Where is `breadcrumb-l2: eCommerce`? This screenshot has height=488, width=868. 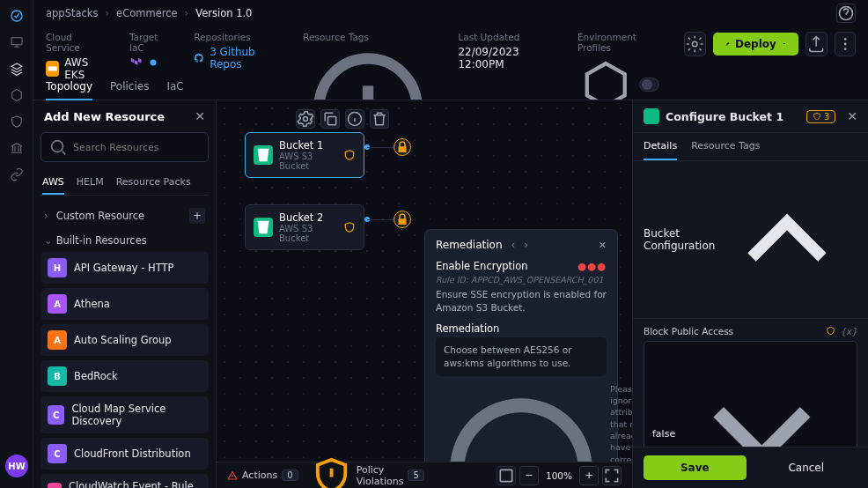 breadcrumb-l2: eCommerce is located at coordinates (147, 13).